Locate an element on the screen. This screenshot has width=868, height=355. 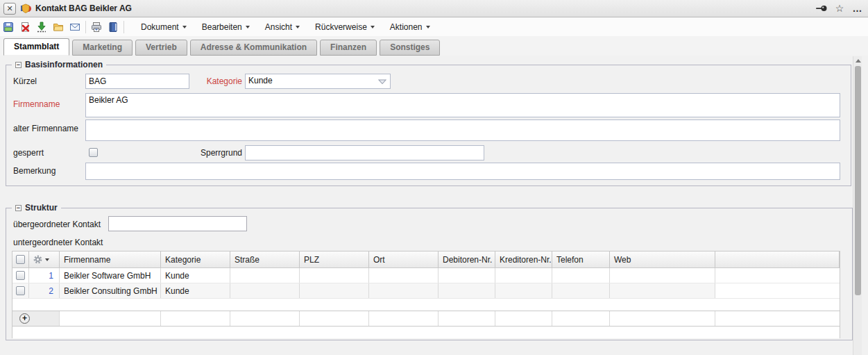
print-icon is located at coordinates (96, 27).